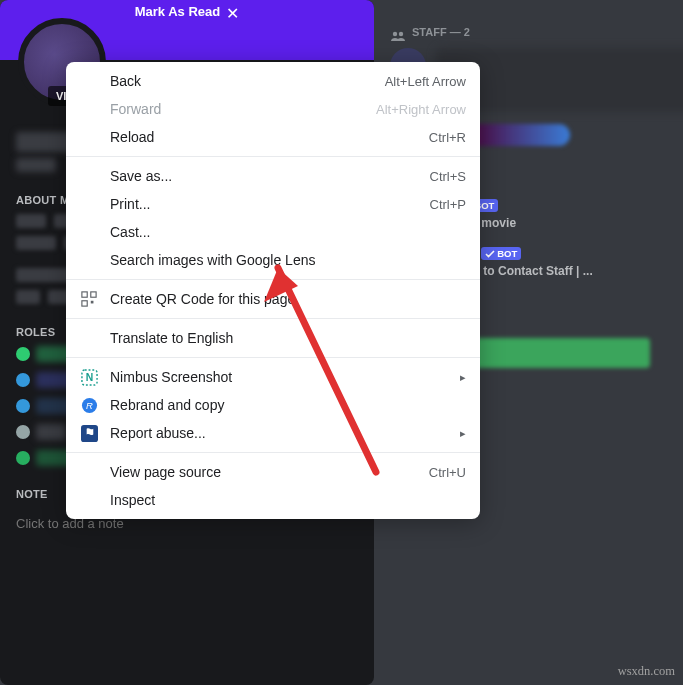  What do you see at coordinates (273, 472) in the screenshot?
I see `ctx-view-source: View page sourceCtrl+U` at bounding box center [273, 472].